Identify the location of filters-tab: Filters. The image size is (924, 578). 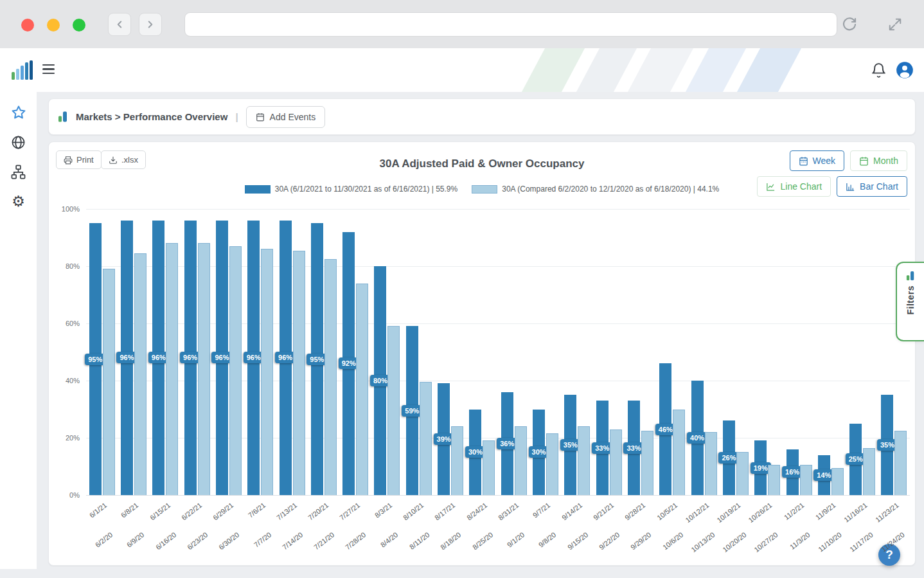
(910, 302).